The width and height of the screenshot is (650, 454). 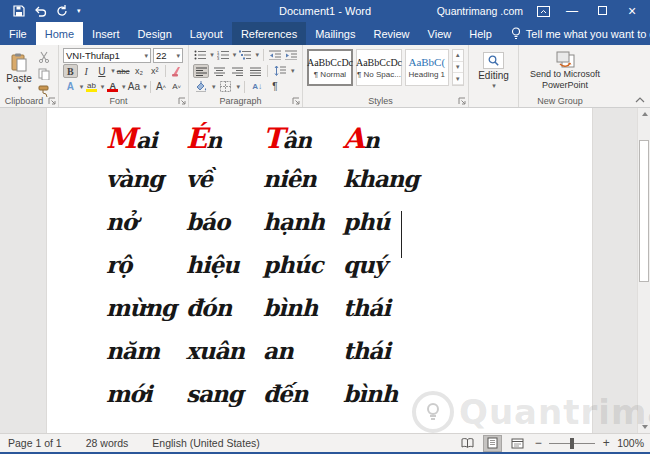 What do you see at coordinates (458, 68) in the screenshot?
I see `styles-gallery-scroll: ▲ ▼ ▼` at bounding box center [458, 68].